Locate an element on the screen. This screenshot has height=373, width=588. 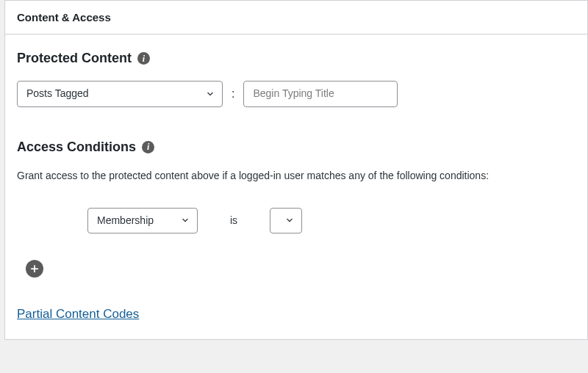
condition-value-select is located at coordinates (286, 221).